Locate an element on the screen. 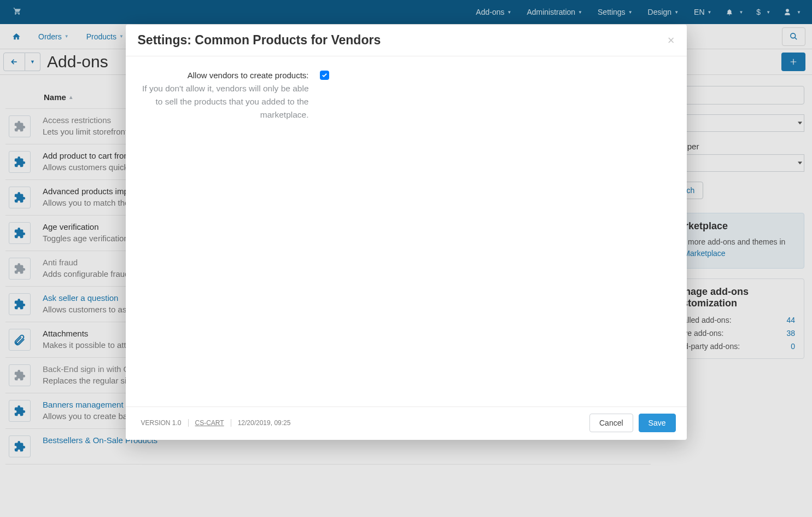  developer-link: CS-CART is located at coordinates (210, 423).